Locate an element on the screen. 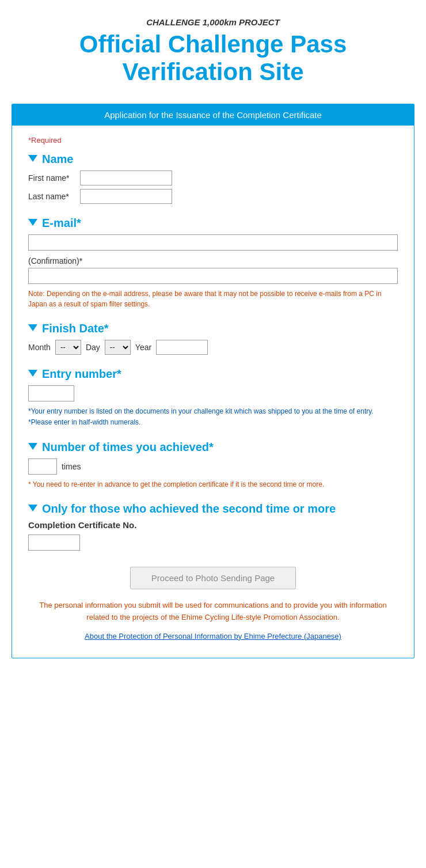 The width and height of the screenshot is (426, 868). triangle-icon is located at coordinates (33, 158).